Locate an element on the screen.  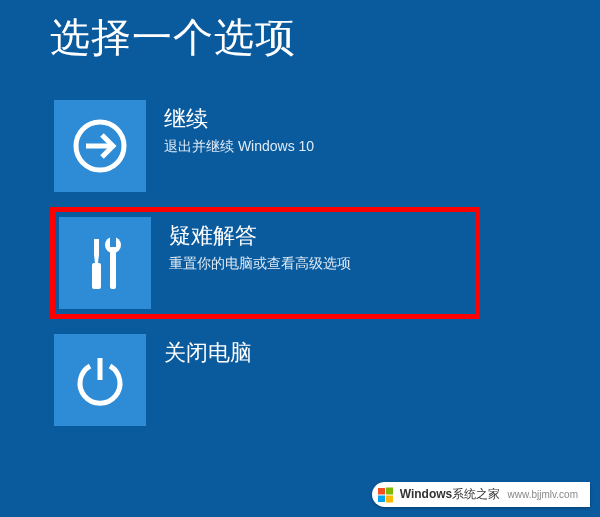
watermark-text: Windows系统之家 www.bjjmlv.com is located at coordinates (489, 494).